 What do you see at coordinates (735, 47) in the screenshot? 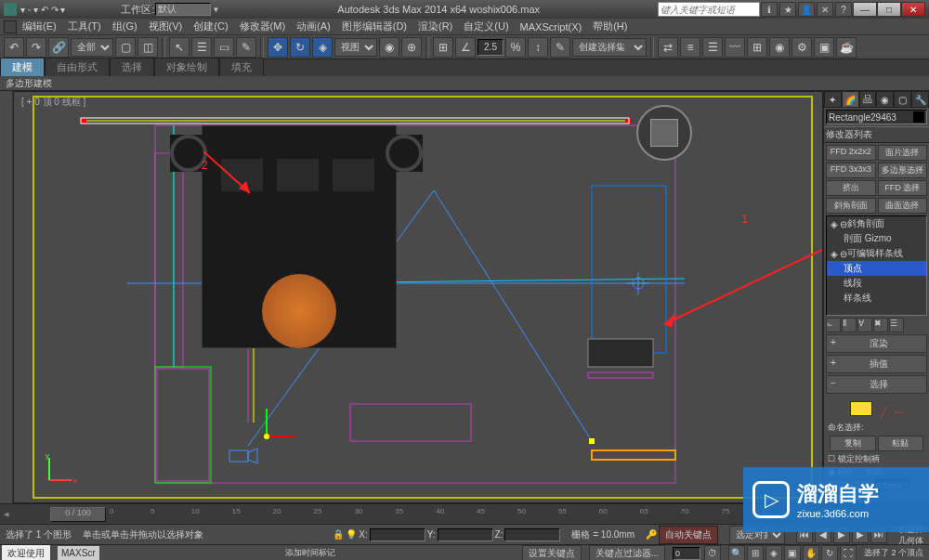
I see `curve-editor-icon: 〰` at bounding box center [735, 47].